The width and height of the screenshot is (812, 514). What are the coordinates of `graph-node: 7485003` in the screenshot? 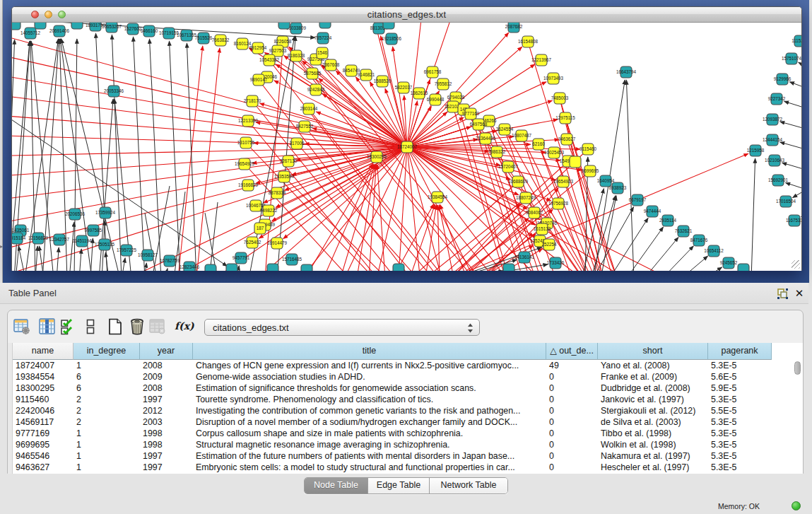 It's located at (560, 98).